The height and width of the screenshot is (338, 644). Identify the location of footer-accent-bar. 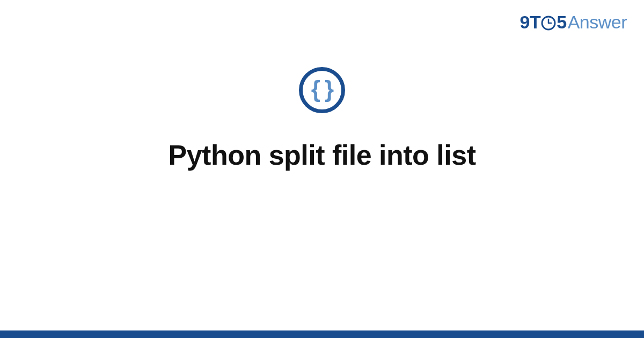
(322, 334).